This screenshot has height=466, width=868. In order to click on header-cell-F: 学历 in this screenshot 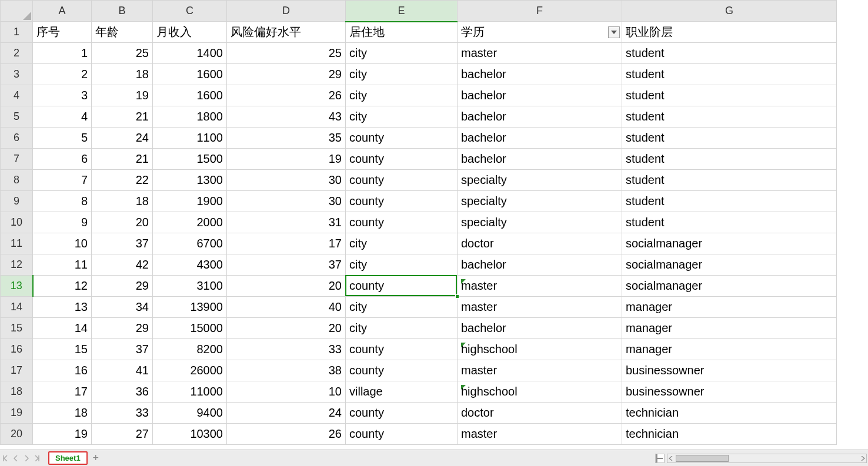, I will do `click(540, 32)`.